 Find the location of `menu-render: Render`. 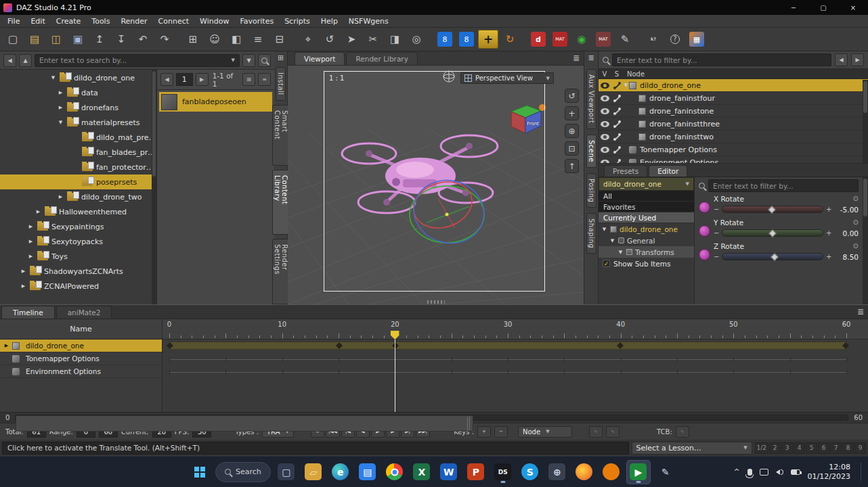

menu-render: Render is located at coordinates (134, 22).